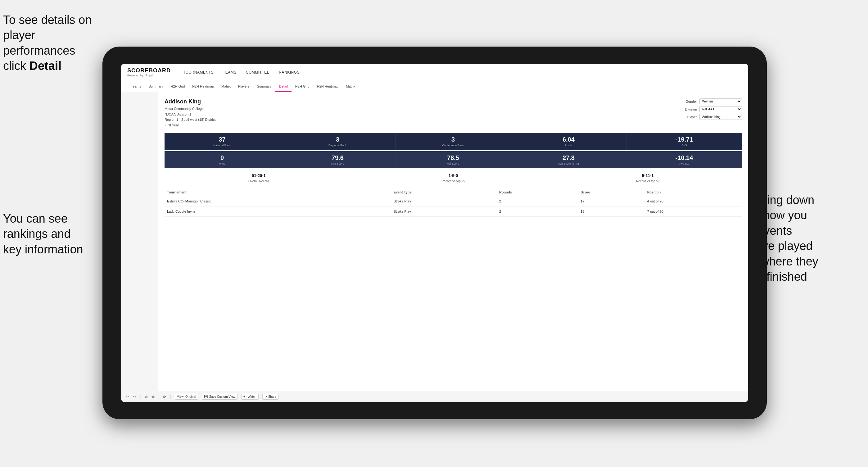  I want to click on logo-text: SCOREBOARD, so click(149, 71).